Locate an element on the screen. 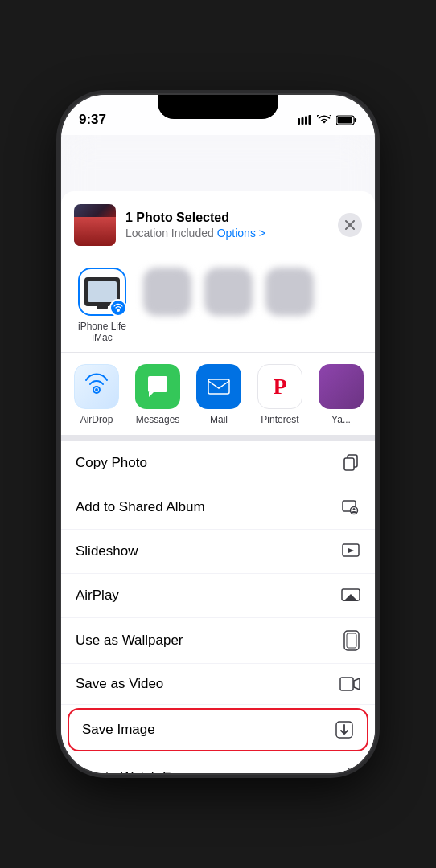 Image resolution: width=436 pixels, height=868 pixels. watch-face-icon is located at coordinates (352, 770).